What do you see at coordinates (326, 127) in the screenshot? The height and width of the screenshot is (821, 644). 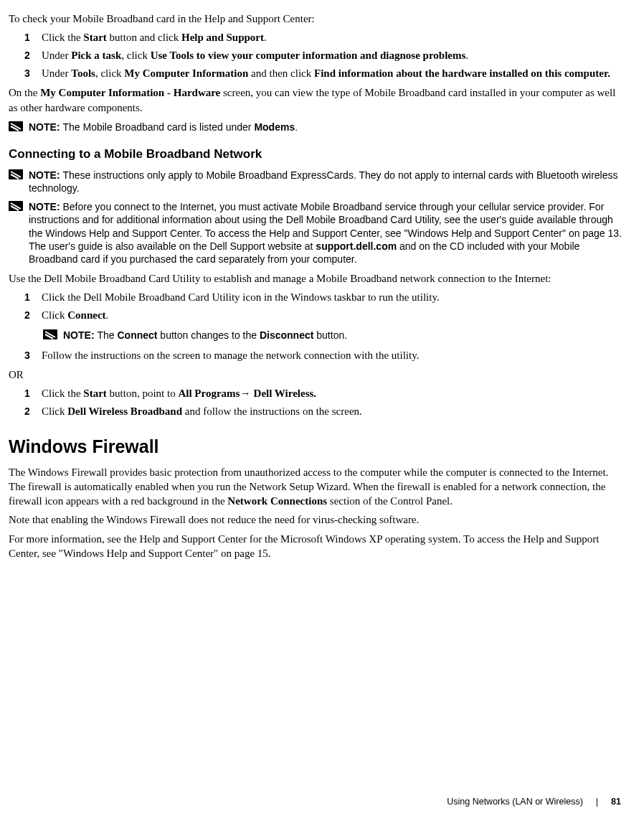 I see `note-body: NOTE: The Mobile Broadband card is liste…` at bounding box center [326, 127].